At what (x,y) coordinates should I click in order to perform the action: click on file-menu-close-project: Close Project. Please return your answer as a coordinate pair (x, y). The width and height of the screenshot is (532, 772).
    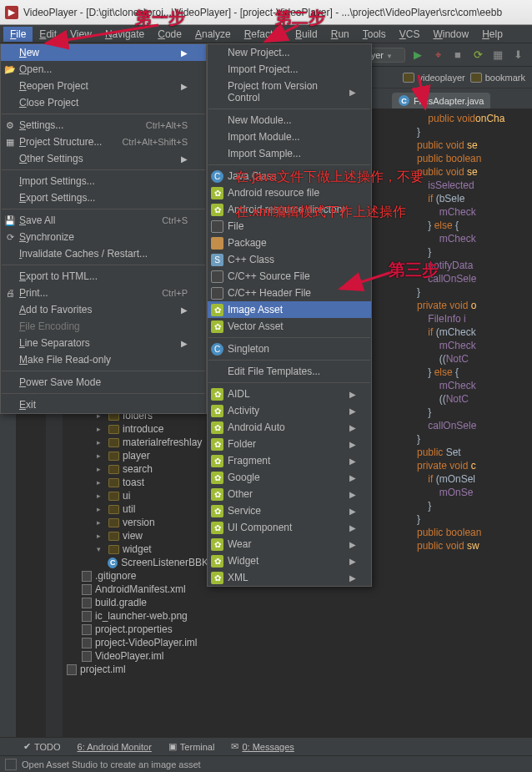
    Looking at the image, I should click on (103, 103).